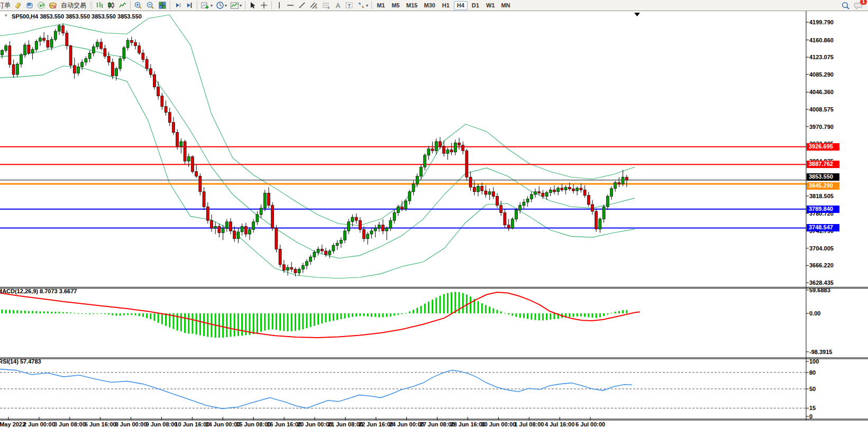 The image size is (868, 428). I want to click on macd-axis-label: 59.6883, so click(820, 290).